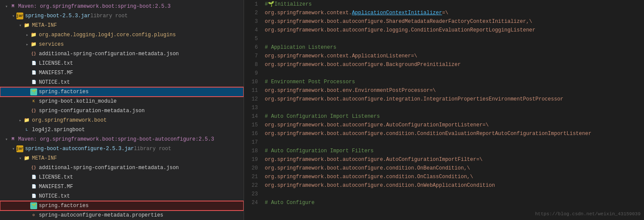 The height and width of the screenshot is (220, 644). What do you see at coordinates (122, 111) in the screenshot?
I see `tree-item-config1: {} spring-configuration-metadata.json` at bounding box center [122, 111].